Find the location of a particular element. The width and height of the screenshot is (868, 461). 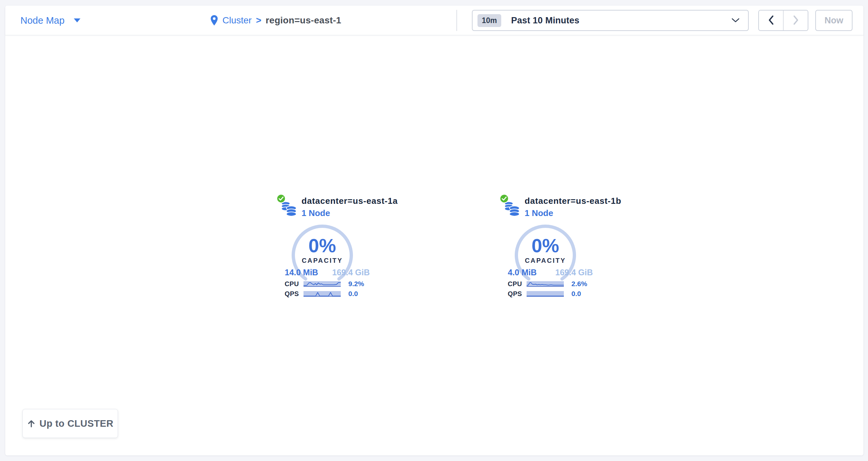

locality-title: datacenter=us-east-1a is located at coordinates (350, 201).